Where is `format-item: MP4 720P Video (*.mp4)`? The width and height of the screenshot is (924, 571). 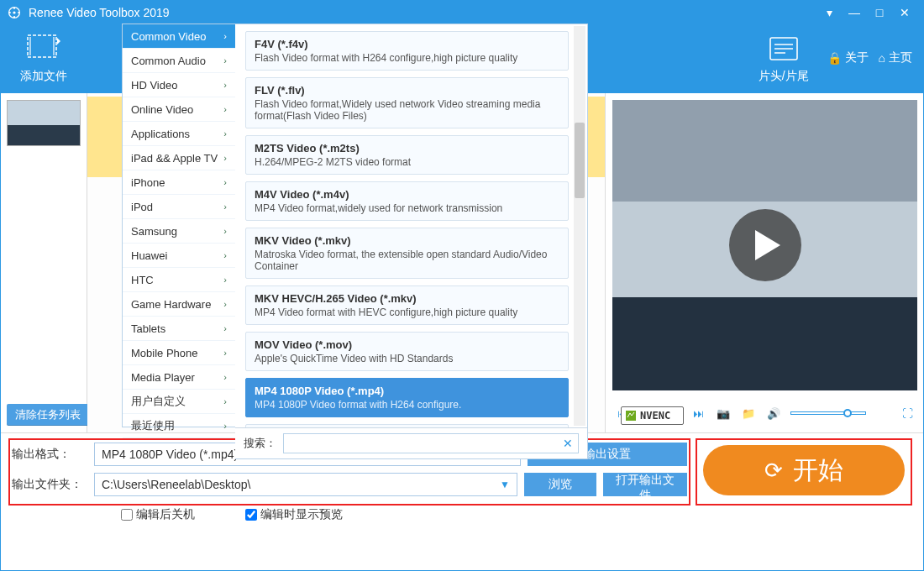 format-item: MP4 720P Video (*.mp4) is located at coordinates (407, 427).